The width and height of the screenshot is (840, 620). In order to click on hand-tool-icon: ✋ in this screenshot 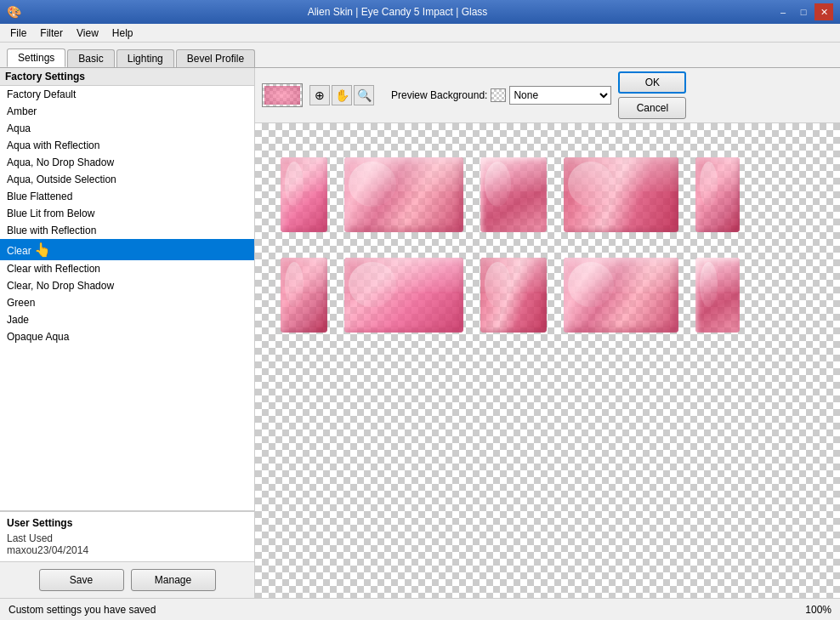, I will do `click(342, 95)`.